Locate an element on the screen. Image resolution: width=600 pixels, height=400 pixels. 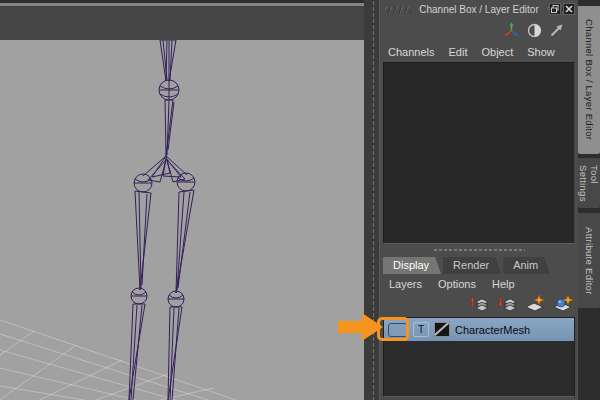
create-layer-from-selected-icon is located at coordinates (563, 304).